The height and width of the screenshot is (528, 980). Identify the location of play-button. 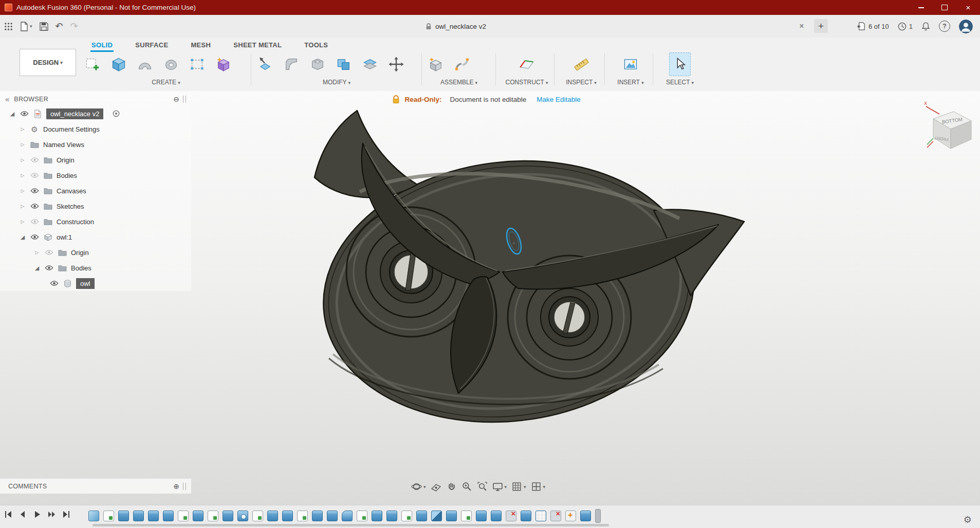
(37, 514).